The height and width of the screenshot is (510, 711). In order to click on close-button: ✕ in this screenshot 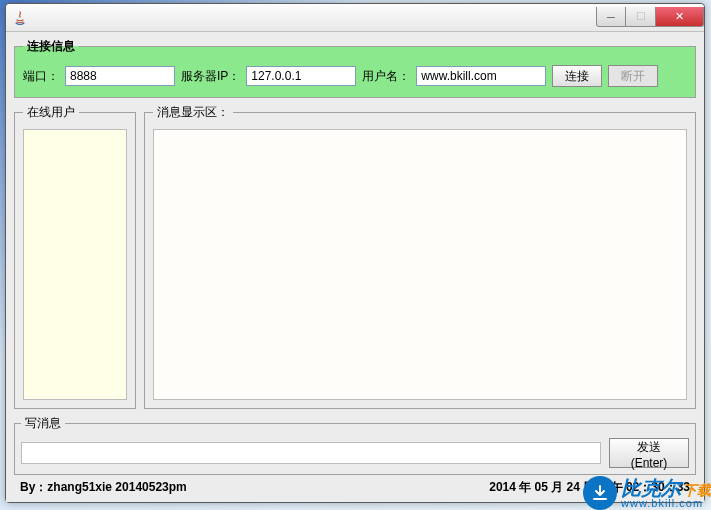, I will do `click(680, 17)`.